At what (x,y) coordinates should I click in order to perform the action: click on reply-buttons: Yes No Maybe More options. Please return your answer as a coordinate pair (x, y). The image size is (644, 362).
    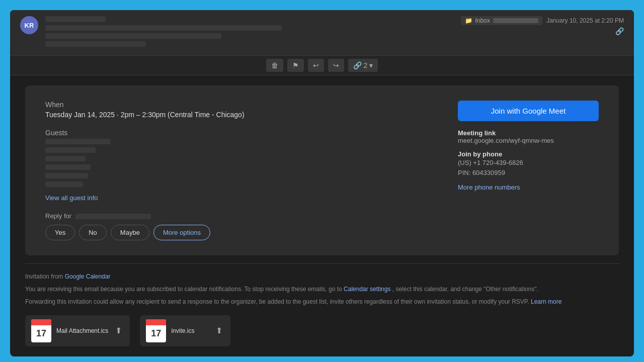
    Looking at the image, I should click on (242, 232).